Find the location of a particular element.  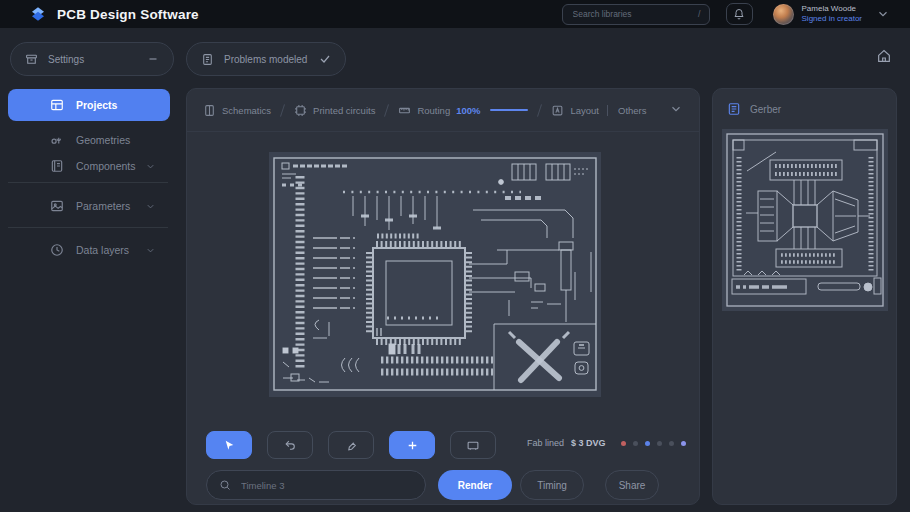

tab-label: Schematics is located at coordinates (246, 110).